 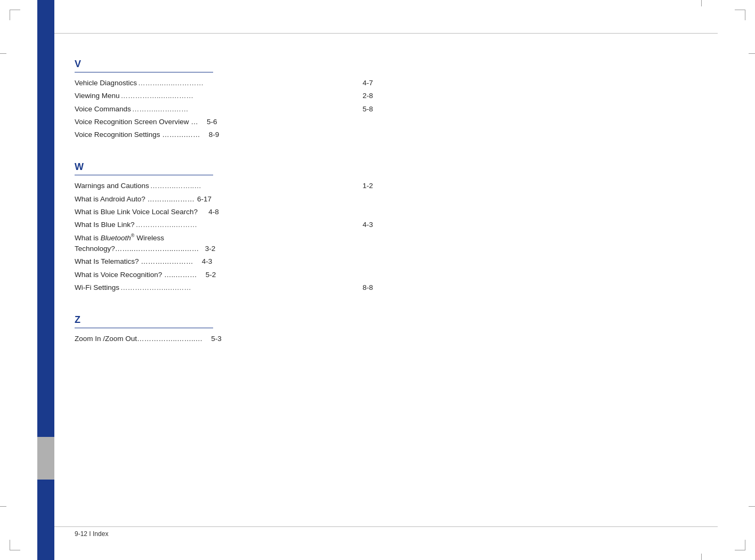 I want to click on list-item: What is Voice Recognition? …..……… 5-2, so click(x=224, y=275).